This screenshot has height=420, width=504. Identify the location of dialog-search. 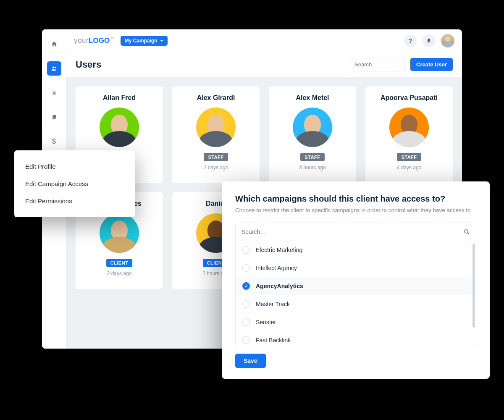
(356, 232).